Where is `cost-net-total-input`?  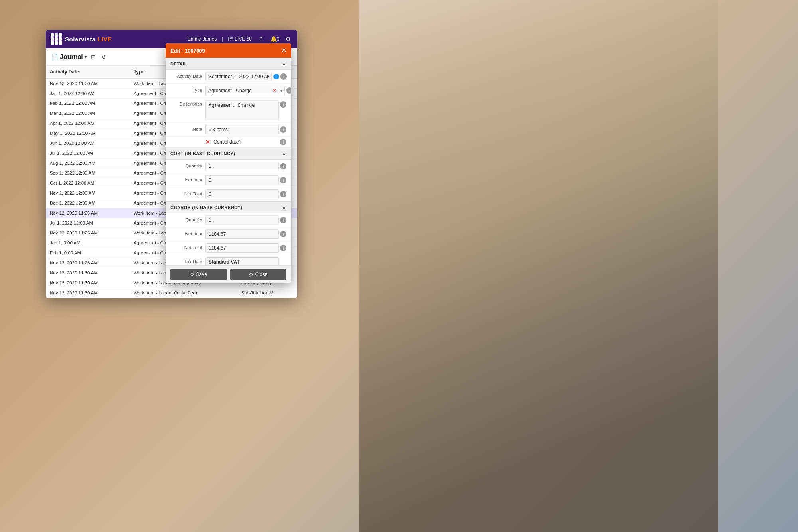 cost-net-total-input is located at coordinates (242, 194).